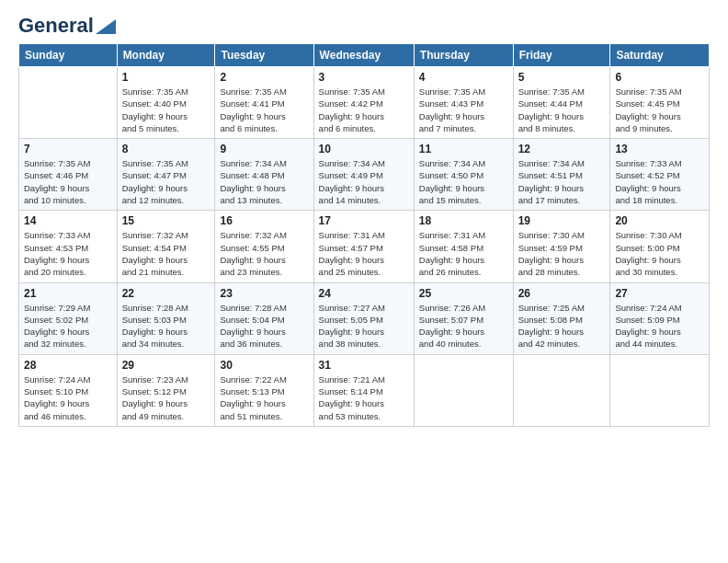 The height and width of the screenshot is (563, 728). What do you see at coordinates (264, 326) in the screenshot?
I see `cell-info: Sunrise: 7:28 AMSunset: 5:04 PMDaylight:…` at bounding box center [264, 326].